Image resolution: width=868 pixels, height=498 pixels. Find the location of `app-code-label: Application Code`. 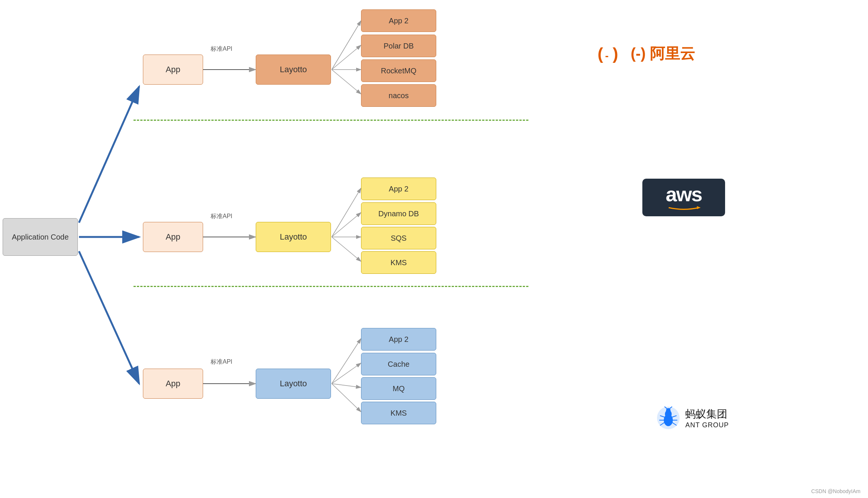

app-code-label: Application Code is located at coordinates (40, 237).